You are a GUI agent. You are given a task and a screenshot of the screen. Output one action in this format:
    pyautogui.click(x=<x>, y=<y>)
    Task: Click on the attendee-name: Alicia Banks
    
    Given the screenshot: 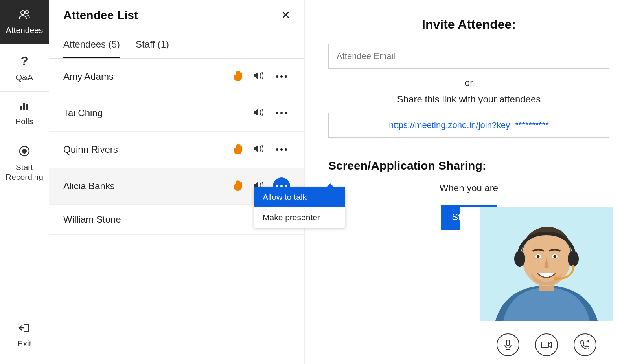 What is the action you would take?
    pyautogui.click(x=149, y=186)
    